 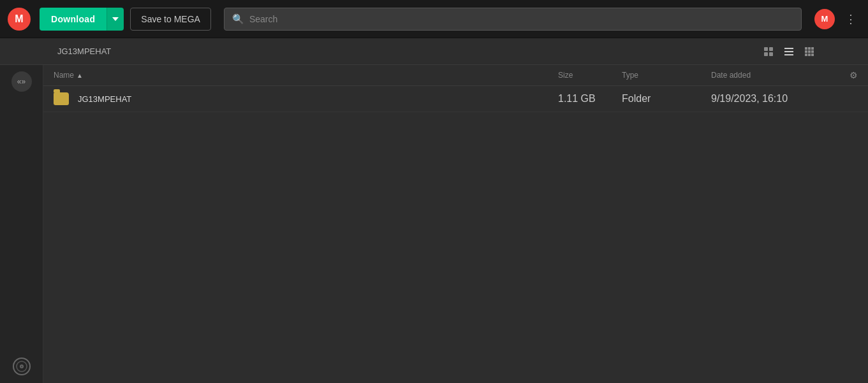 What do you see at coordinates (84, 51) in the screenshot?
I see `breadcrumb: JG13MPEHAT` at bounding box center [84, 51].